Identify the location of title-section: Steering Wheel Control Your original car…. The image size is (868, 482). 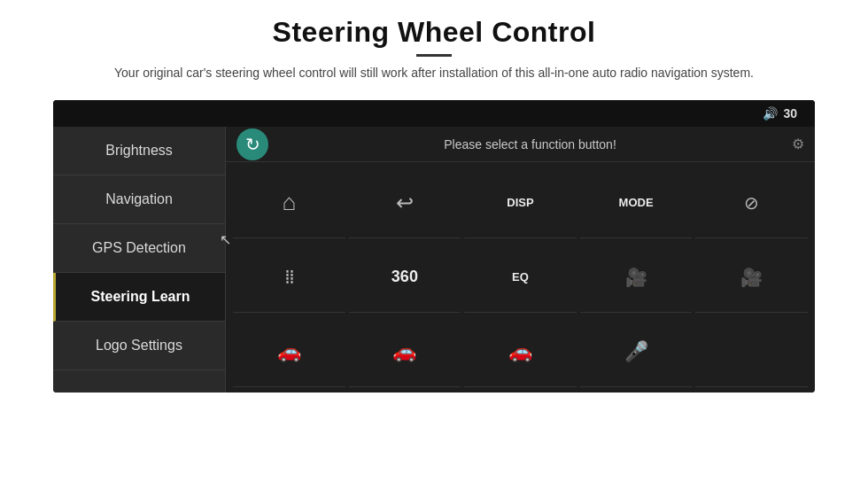
(434, 50).